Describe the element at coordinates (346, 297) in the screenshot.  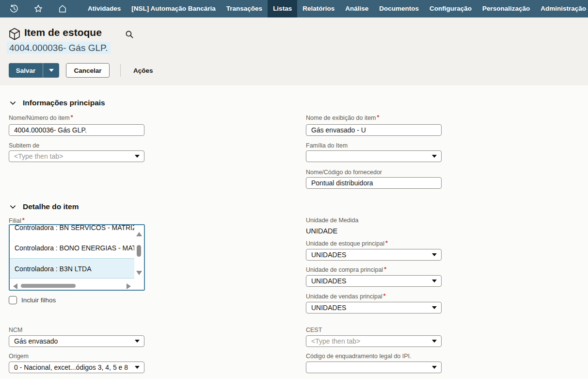
I see `label-unidade-vendas-principal: Unidade de vendas principal*` at that location.